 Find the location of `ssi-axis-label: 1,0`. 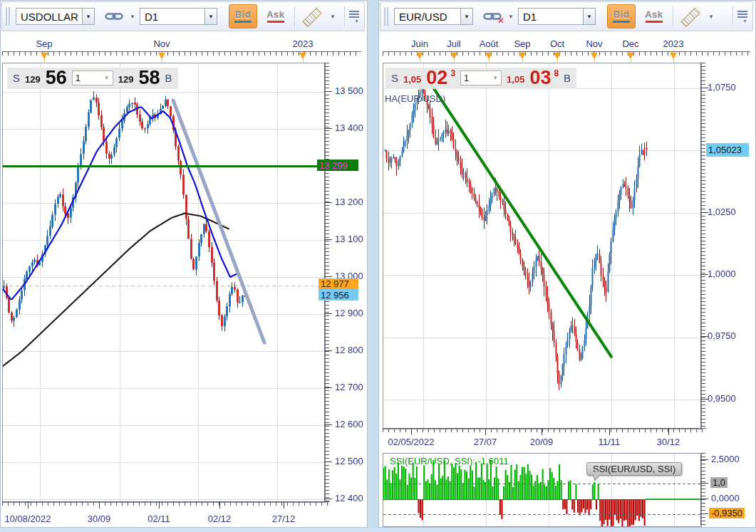

ssi-axis-label: 1,0 is located at coordinates (719, 483).